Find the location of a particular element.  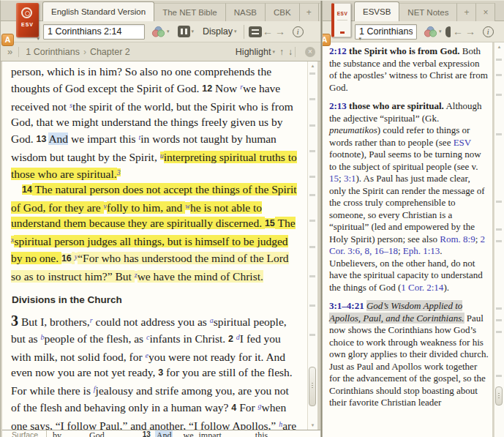

footnote-marker: w is located at coordinates (187, 206).